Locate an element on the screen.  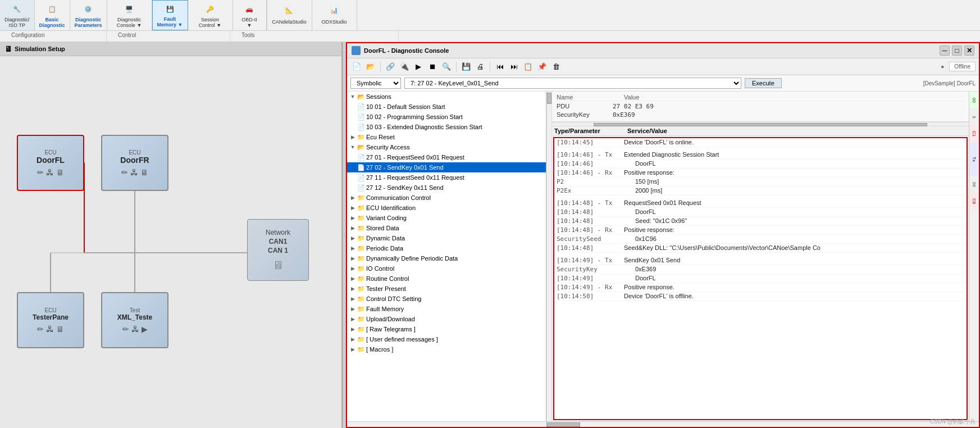
menu-session-control: 🔑 Session Control ▼ is located at coordinates (211, 15).